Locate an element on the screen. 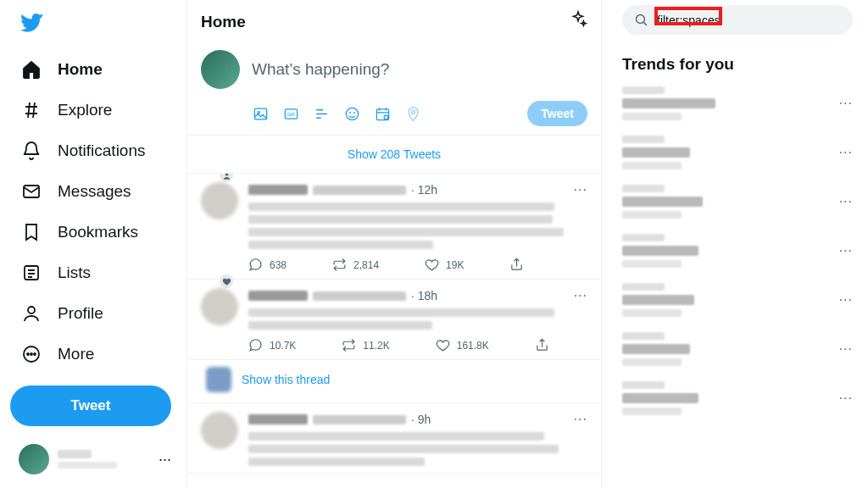 This screenshot has width=868, height=488. compose-tweet-button: Tweet is located at coordinates (558, 114).